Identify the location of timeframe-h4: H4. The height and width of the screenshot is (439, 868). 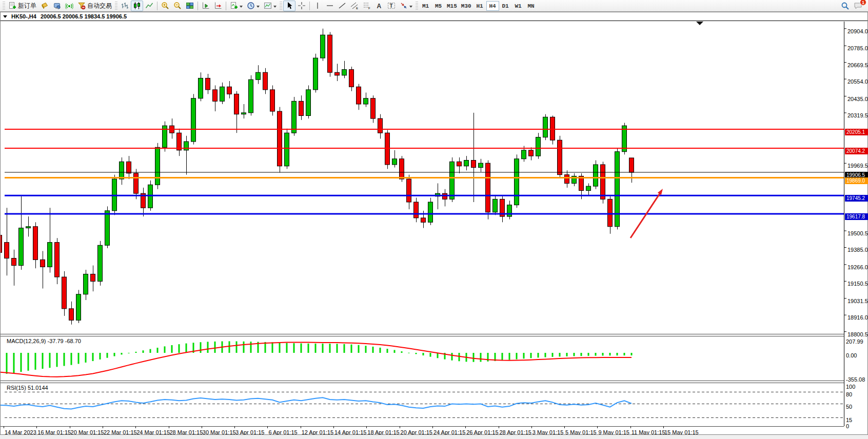
(492, 6).